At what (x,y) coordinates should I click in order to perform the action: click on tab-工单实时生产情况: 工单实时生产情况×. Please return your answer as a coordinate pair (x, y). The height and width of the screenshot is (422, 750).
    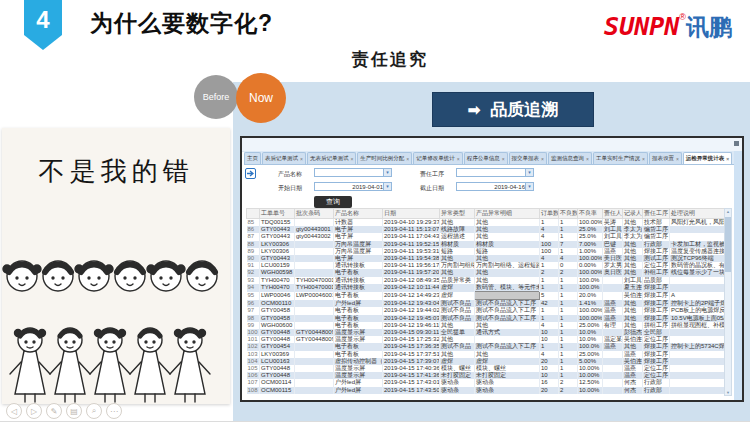
    Looking at the image, I should click on (620, 158).